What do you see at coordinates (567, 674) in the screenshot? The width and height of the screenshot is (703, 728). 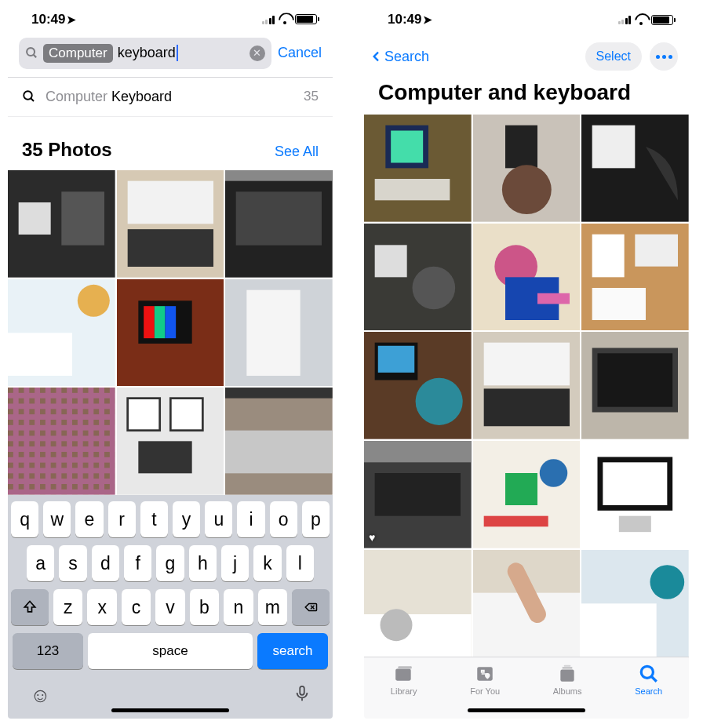 I see `albums-icon` at bounding box center [567, 674].